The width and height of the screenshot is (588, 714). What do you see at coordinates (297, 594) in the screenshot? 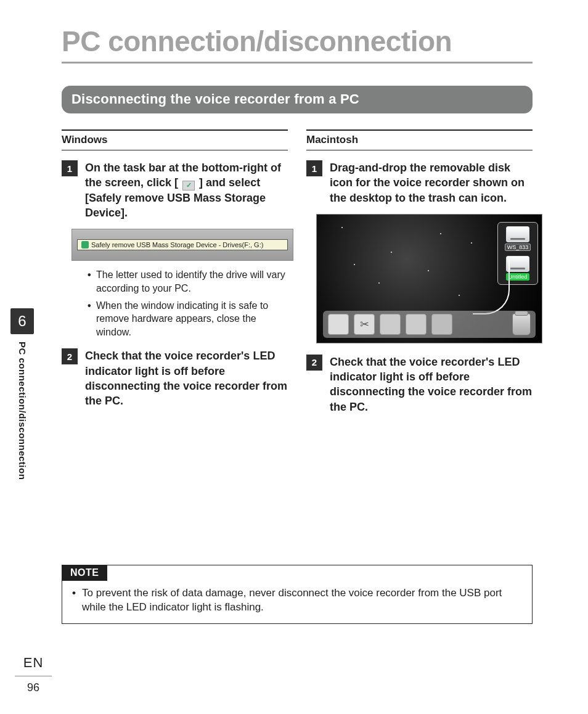
I see `note-box: NOTE To prevent the risk of data damage,…` at bounding box center [297, 594].